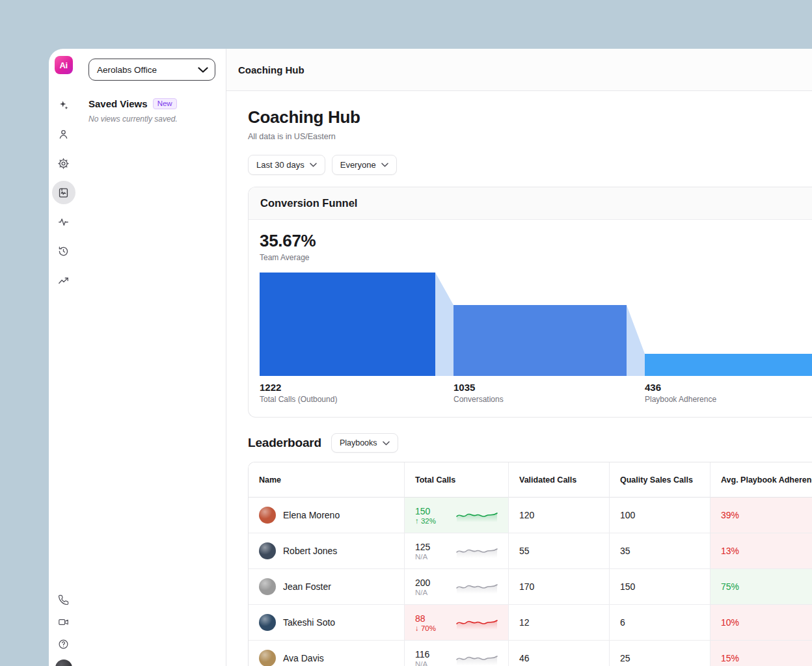  Describe the element at coordinates (560, 623) in the screenshot. I see `validated-calls-cell: 12` at that location.